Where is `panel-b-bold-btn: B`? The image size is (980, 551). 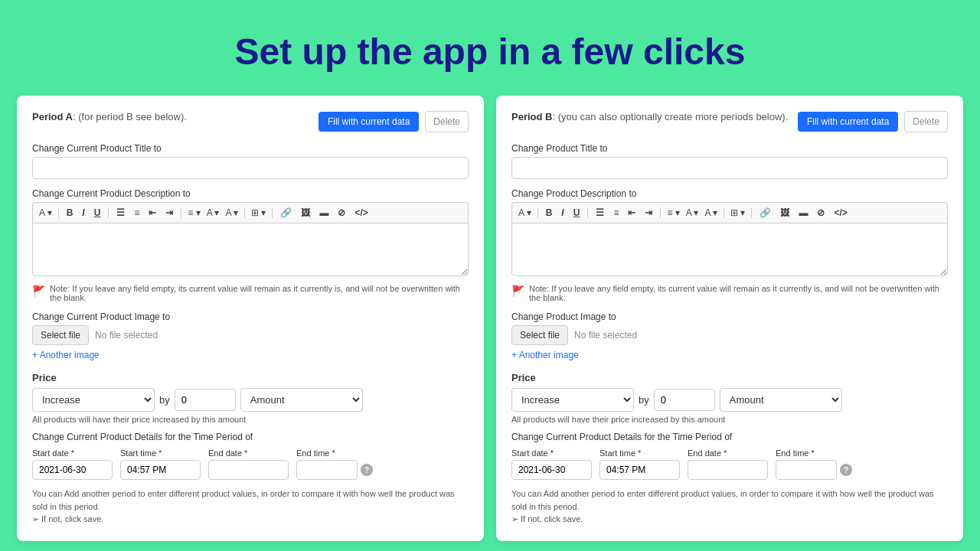
panel-b-bold-btn: B is located at coordinates (550, 213).